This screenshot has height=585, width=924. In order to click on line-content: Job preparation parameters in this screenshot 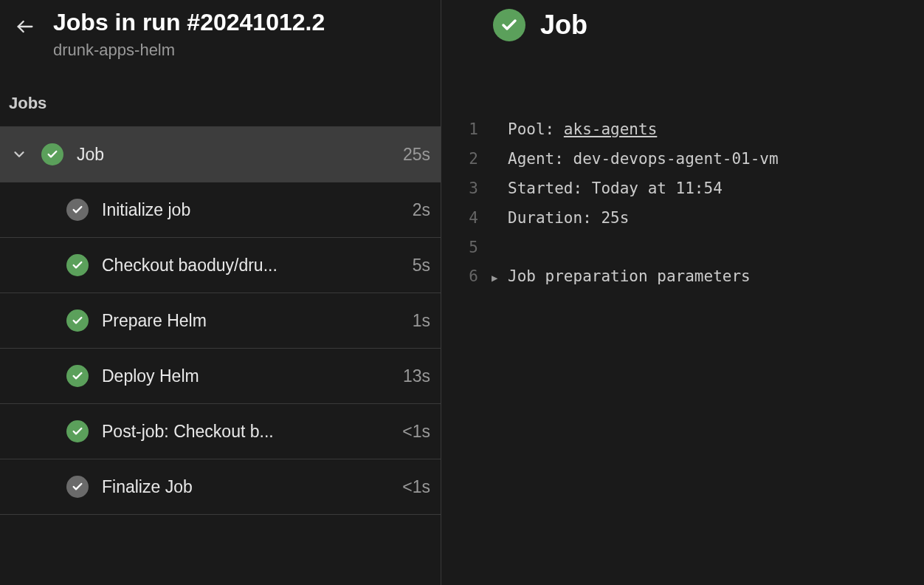, I will do `click(629, 277)`.